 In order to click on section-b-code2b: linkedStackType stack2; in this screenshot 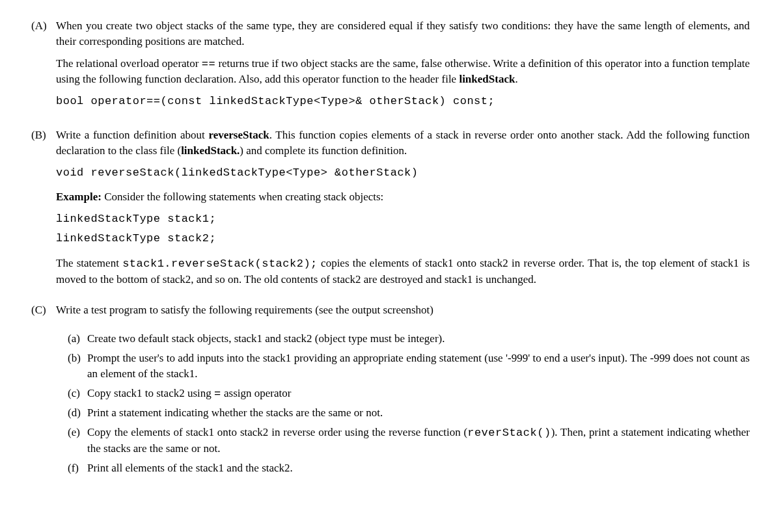, I will do `click(403, 239)`.